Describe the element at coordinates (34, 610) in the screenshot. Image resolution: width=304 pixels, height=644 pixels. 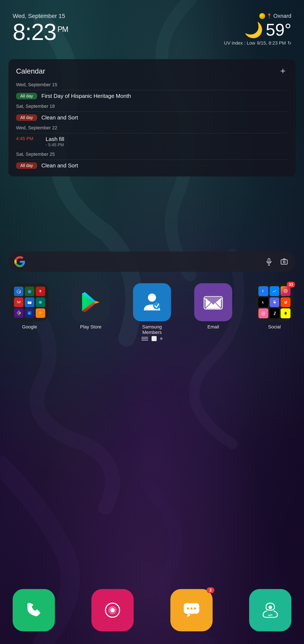
I see `dock-app-phone` at that location.